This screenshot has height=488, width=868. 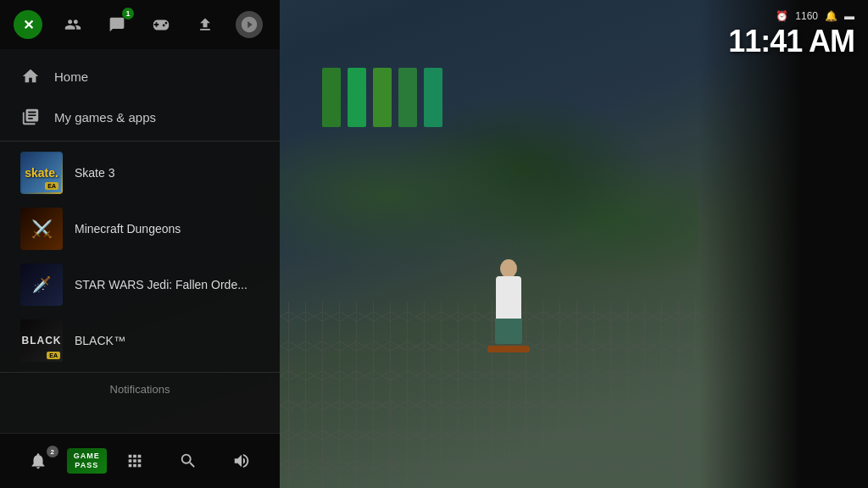 What do you see at coordinates (792, 35) in the screenshot?
I see `status-bar: ⏰ 1160 🔔 ▬ 11:41 AM` at bounding box center [792, 35].